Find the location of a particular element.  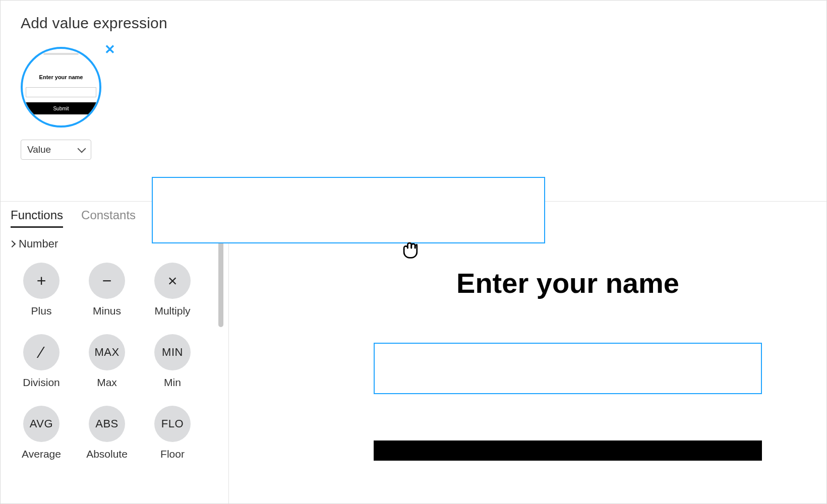

minus-icon: − is located at coordinates (107, 281).